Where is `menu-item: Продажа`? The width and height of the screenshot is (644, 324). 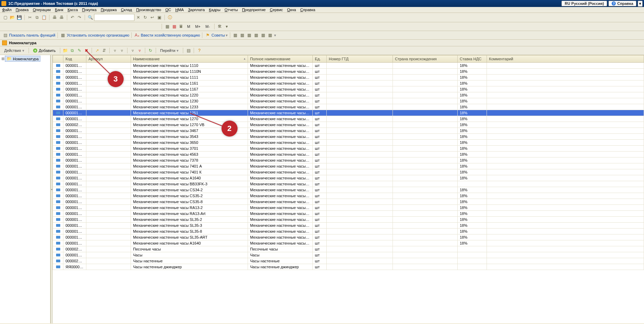
menu-item: Продажа is located at coordinates (109, 10).